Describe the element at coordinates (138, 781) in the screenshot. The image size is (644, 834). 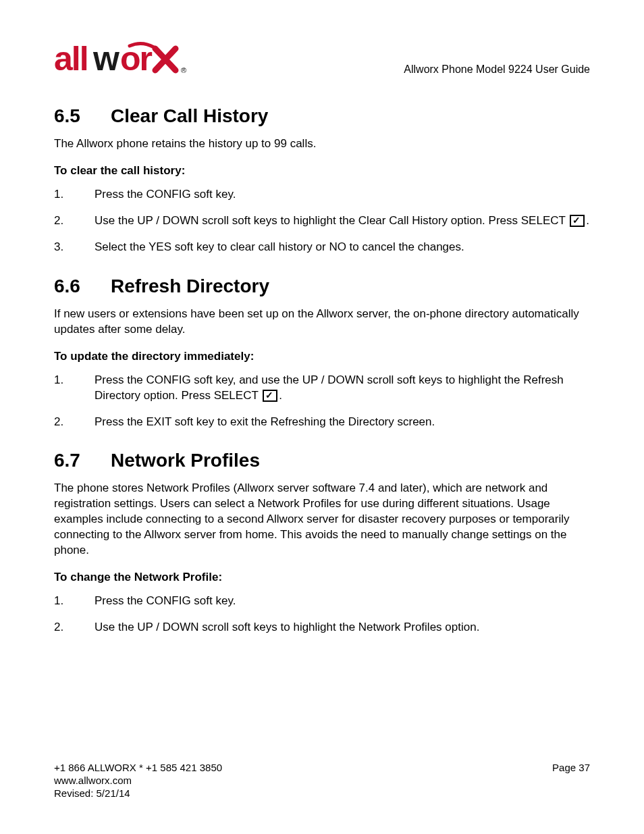
I see `footer-url: www.allworx.com` at that location.